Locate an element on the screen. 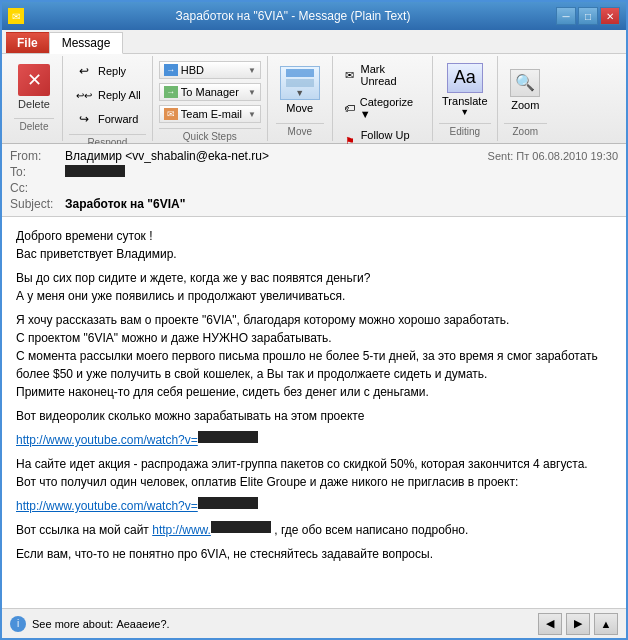 Image resolution: width=628 pixels, height=640 pixels. qs-to-manager: → To Manager ▼ is located at coordinates (210, 92).